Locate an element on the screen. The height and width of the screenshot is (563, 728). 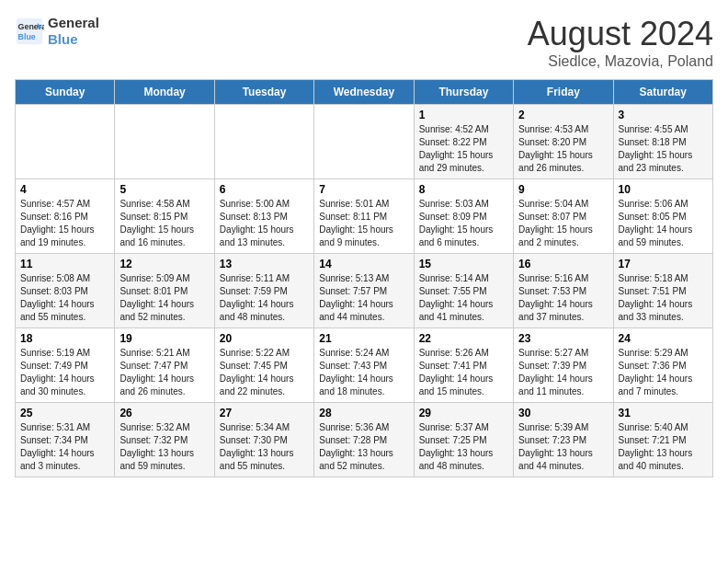
day-info: Sunrise: 5:19 AMSunset: 7:49 PMDaylight:… is located at coordinates (64, 373).